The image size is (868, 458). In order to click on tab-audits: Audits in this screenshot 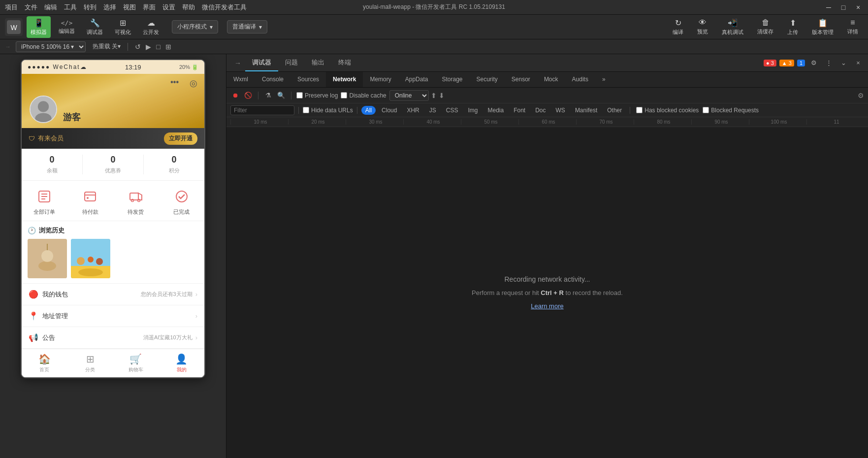, I will do `click(580, 80)`.